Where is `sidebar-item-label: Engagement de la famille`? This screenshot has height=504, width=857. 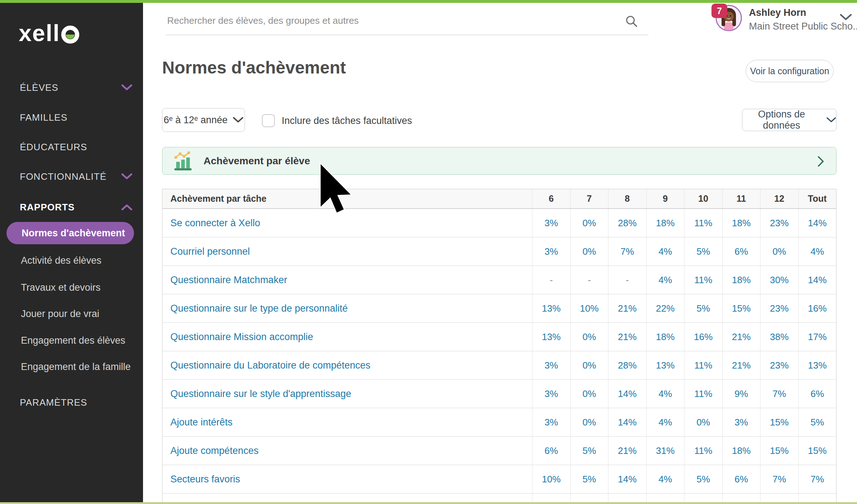
sidebar-item-label: Engagement de la famille is located at coordinates (76, 367).